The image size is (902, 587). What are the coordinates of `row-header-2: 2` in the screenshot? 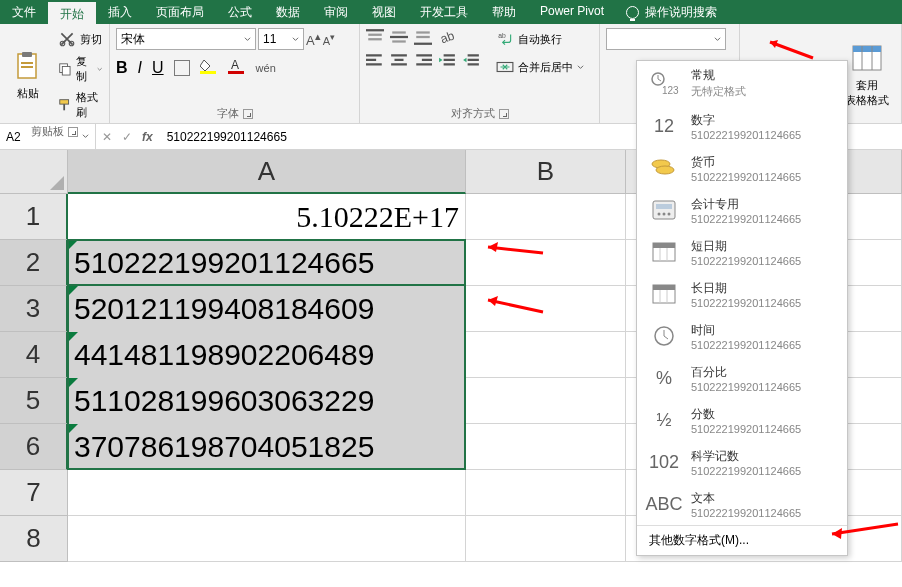 It's located at (34, 263).